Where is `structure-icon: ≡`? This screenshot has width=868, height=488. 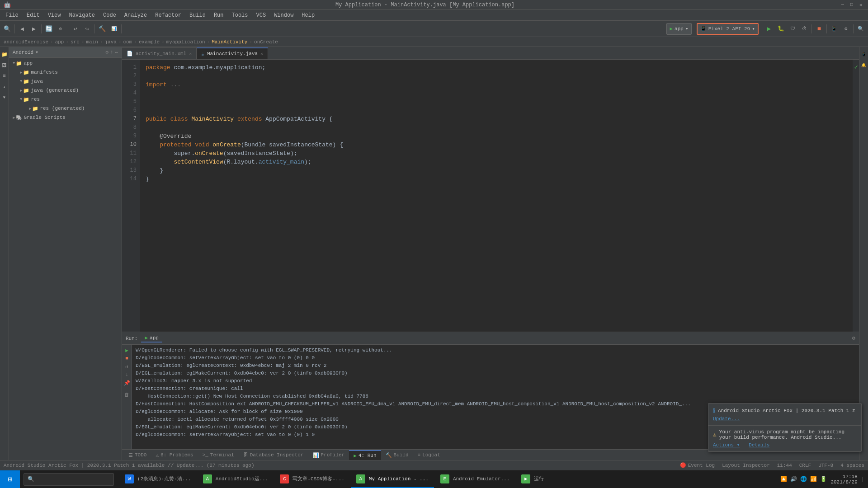
structure-icon: ≡ is located at coordinates (5, 76).